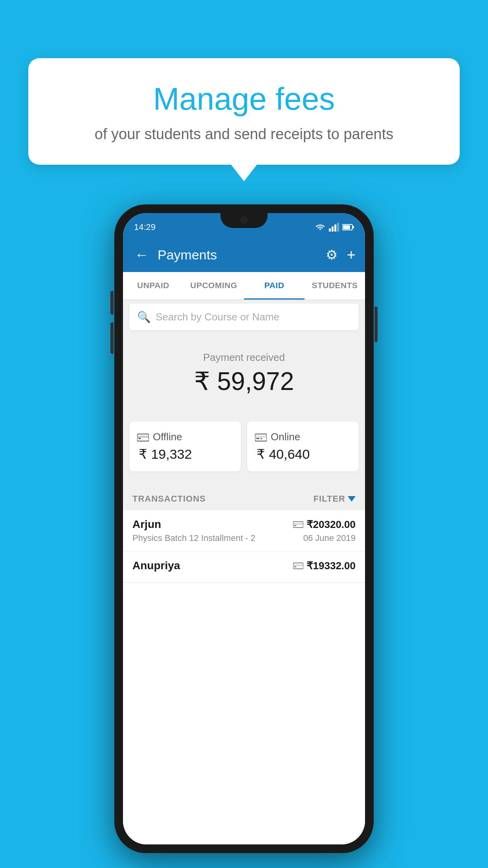  Describe the element at coordinates (244, 99) in the screenshot. I see `speech-bubble-title: Manage fees` at that location.